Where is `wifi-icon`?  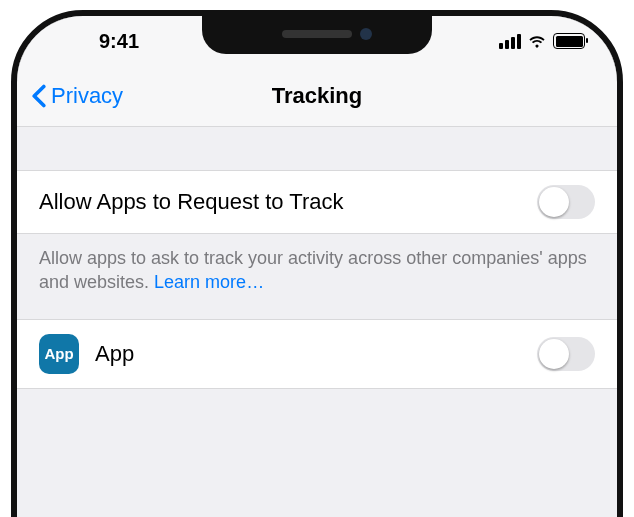 wifi-icon is located at coordinates (537, 41).